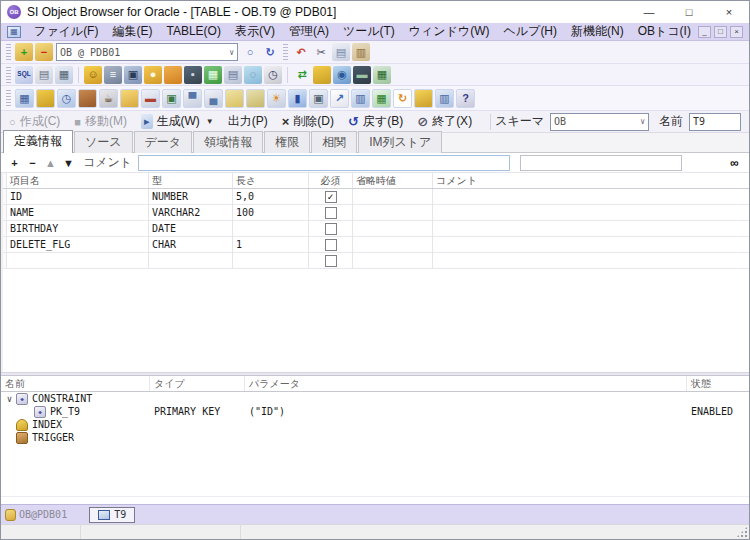 The width and height of the screenshot is (750, 540). I want to click on external-link-icon: ↗, so click(340, 98).